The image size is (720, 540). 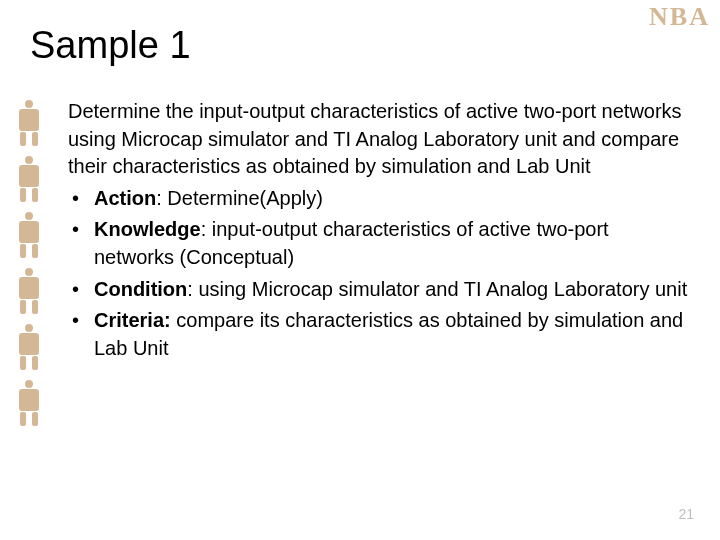 I want to click on bullet-action: Action: Determine(Apply), so click(x=378, y=199).